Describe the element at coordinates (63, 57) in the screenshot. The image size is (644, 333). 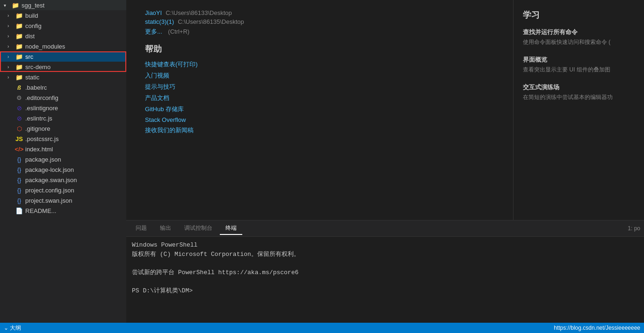
I see `sidebar-item-src: › 📁 src` at that location.